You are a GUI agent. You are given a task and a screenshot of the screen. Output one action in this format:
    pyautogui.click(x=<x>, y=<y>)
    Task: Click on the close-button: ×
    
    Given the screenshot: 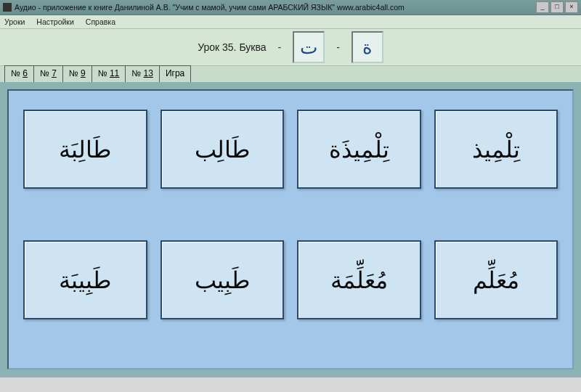 What is the action you would take?
    pyautogui.click(x=572, y=7)
    